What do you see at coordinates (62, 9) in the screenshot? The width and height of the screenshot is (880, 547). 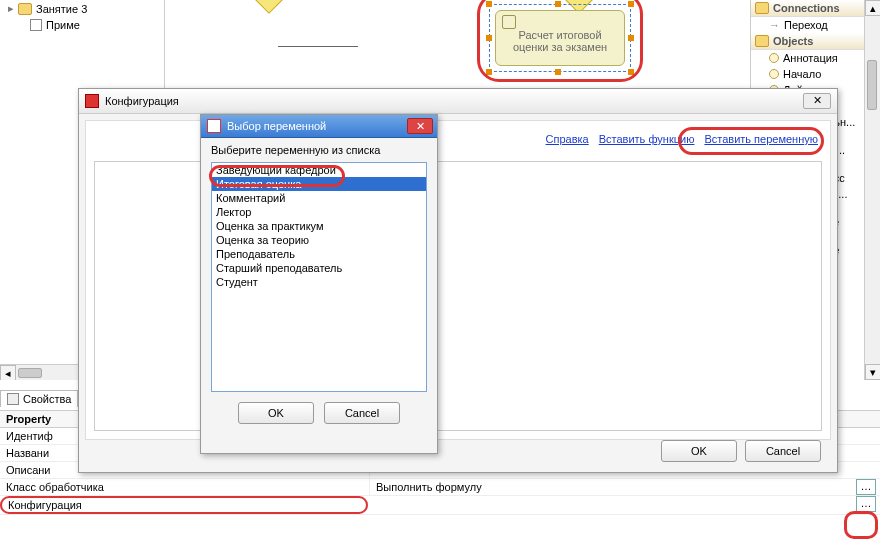 I see `tree-item-label: Занятие 3` at bounding box center [62, 9].